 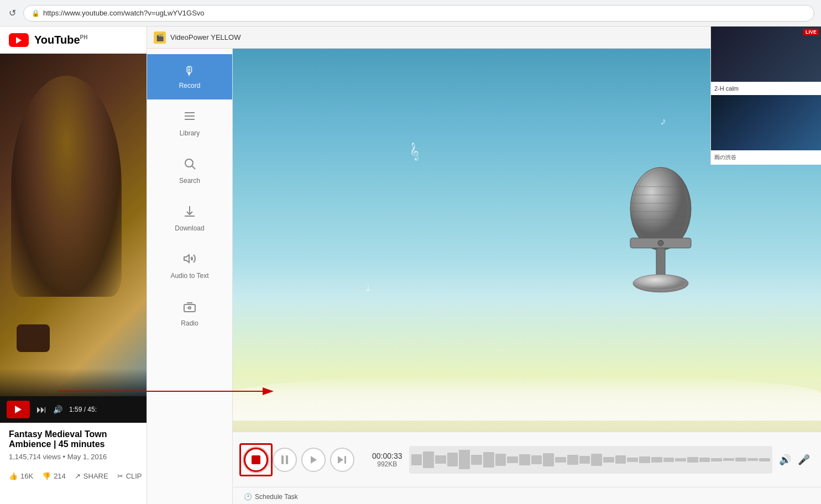 What do you see at coordinates (12, 13) in the screenshot?
I see `reload-button: ↺` at bounding box center [12, 13].